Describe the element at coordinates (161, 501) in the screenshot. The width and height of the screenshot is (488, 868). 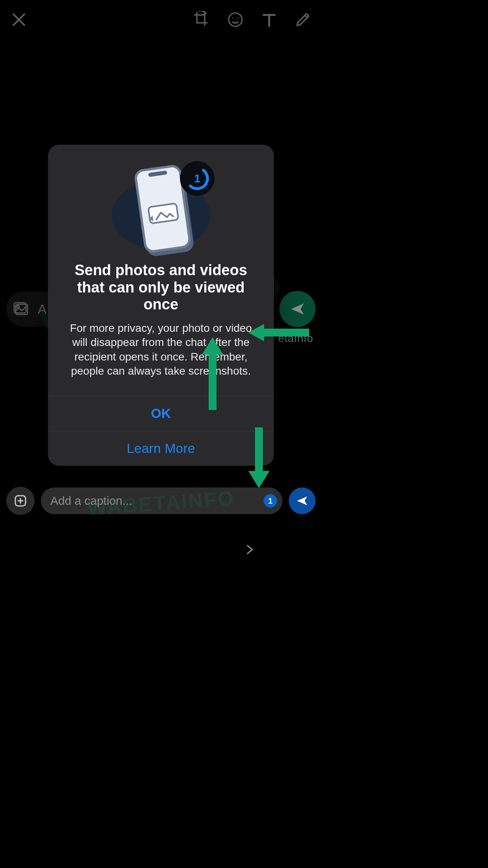
I see `bottom-caption-row: Add a caption... 1` at that location.